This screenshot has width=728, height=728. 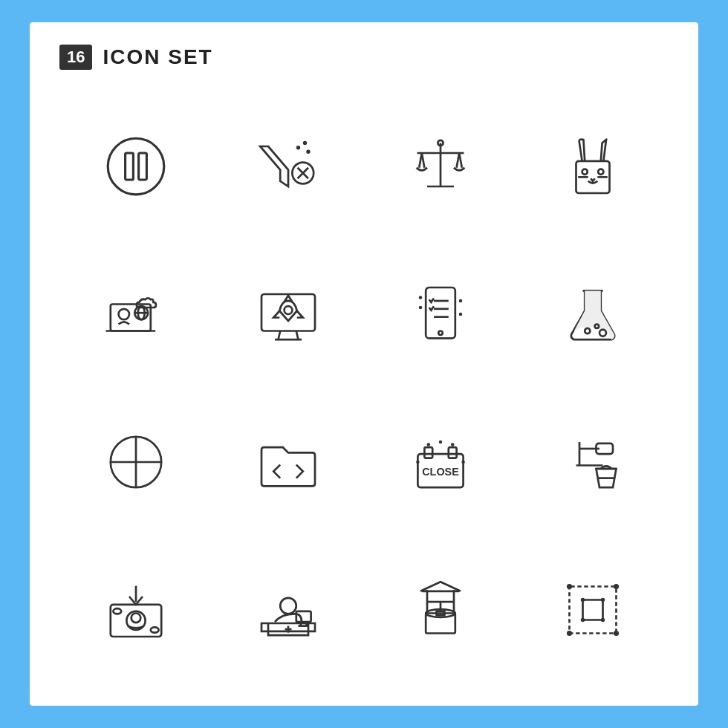 I want to click on header: 16 ICON SET, so click(x=364, y=57).